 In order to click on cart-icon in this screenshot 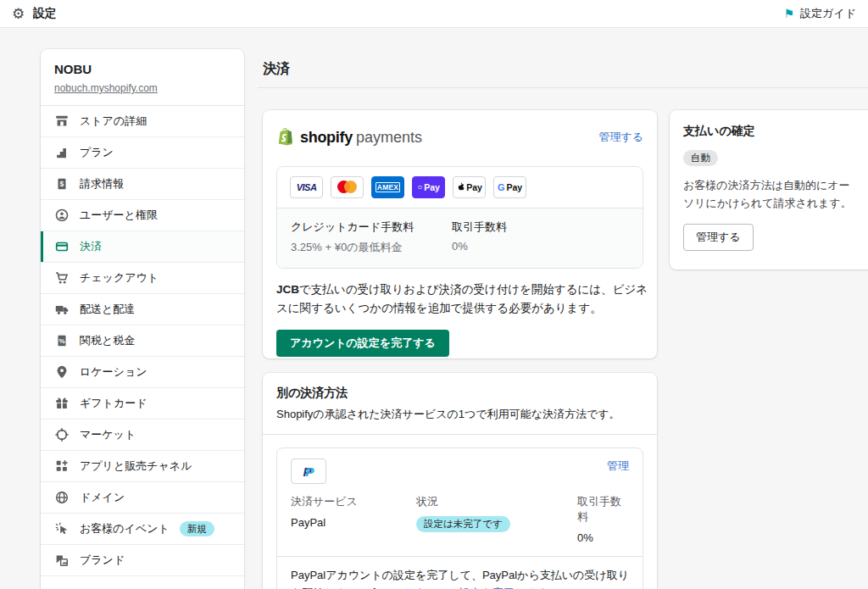, I will do `click(62, 278)`.